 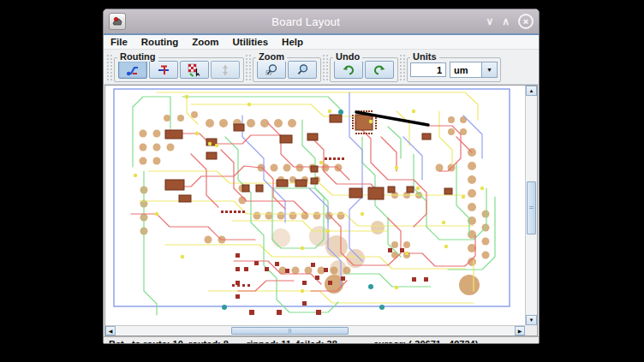 What do you see at coordinates (119, 42) in the screenshot?
I see `menu-file: File` at bounding box center [119, 42].